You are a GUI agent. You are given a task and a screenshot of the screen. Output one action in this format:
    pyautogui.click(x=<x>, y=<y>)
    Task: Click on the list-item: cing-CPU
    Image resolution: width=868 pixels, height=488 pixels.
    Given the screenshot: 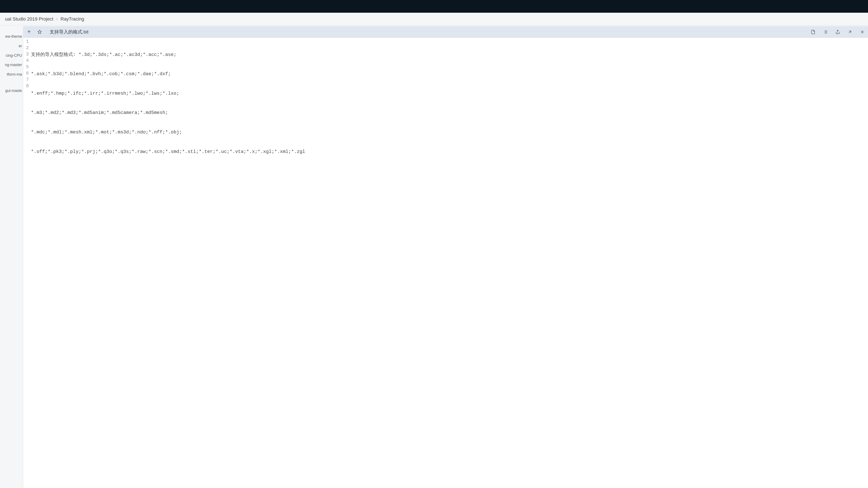 What is the action you would take?
    pyautogui.click(x=11, y=56)
    